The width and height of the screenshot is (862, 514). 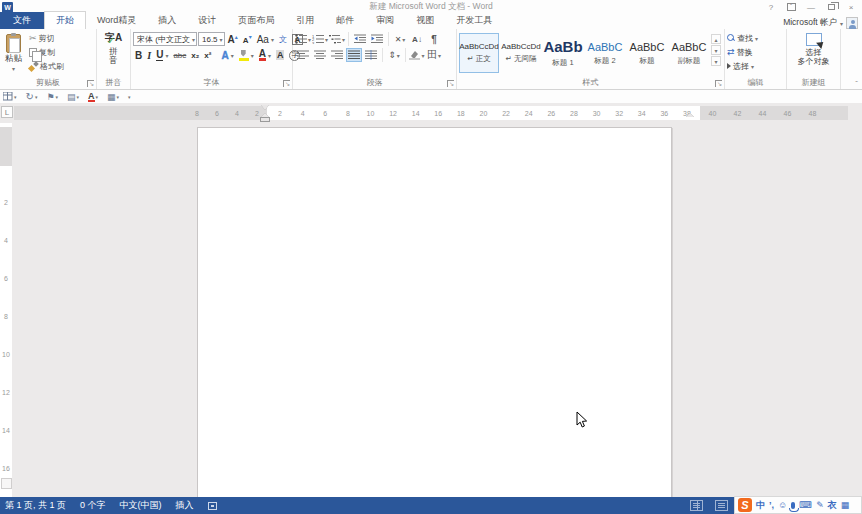 I want to click on first-line-indent-marker, so click(x=265, y=108).